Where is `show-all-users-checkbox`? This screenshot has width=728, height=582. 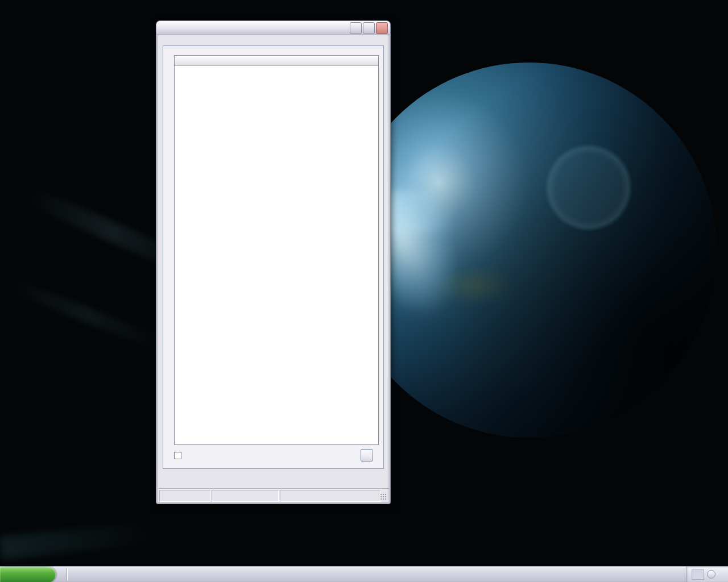 show-all-users-checkbox is located at coordinates (177, 456).